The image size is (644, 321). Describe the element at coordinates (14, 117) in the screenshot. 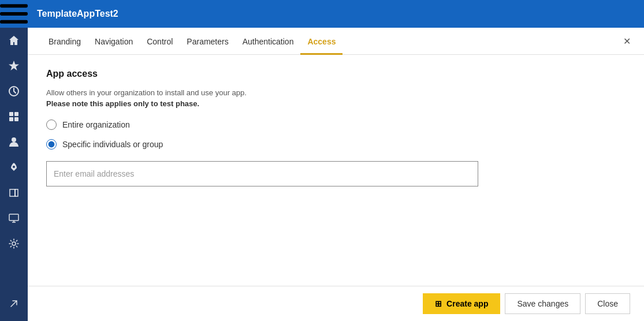

I see `sidebar-item-apps` at that location.